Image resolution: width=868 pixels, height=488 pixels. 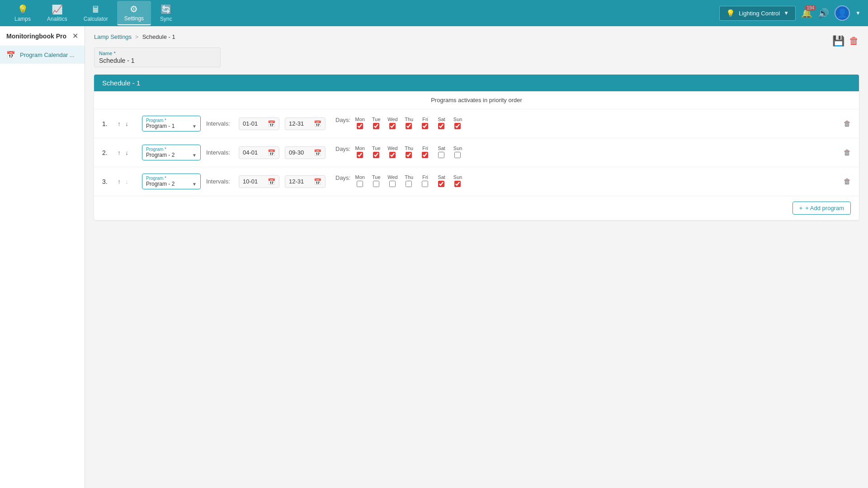 What do you see at coordinates (134, 19) in the screenshot?
I see `nav-settings-label: Settings` at bounding box center [134, 19].